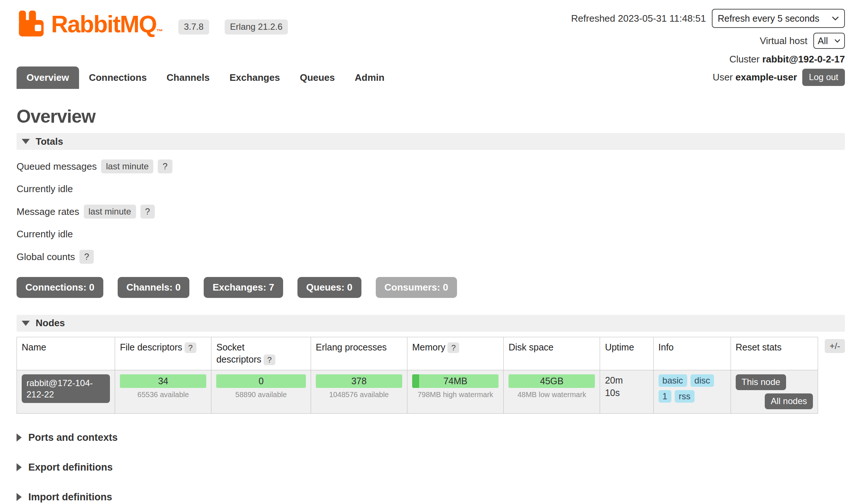 This screenshot has width=853, height=504. Describe the element at coordinates (685, 396) in the screenshot. I see `info-badge-rss: rss` at that location.